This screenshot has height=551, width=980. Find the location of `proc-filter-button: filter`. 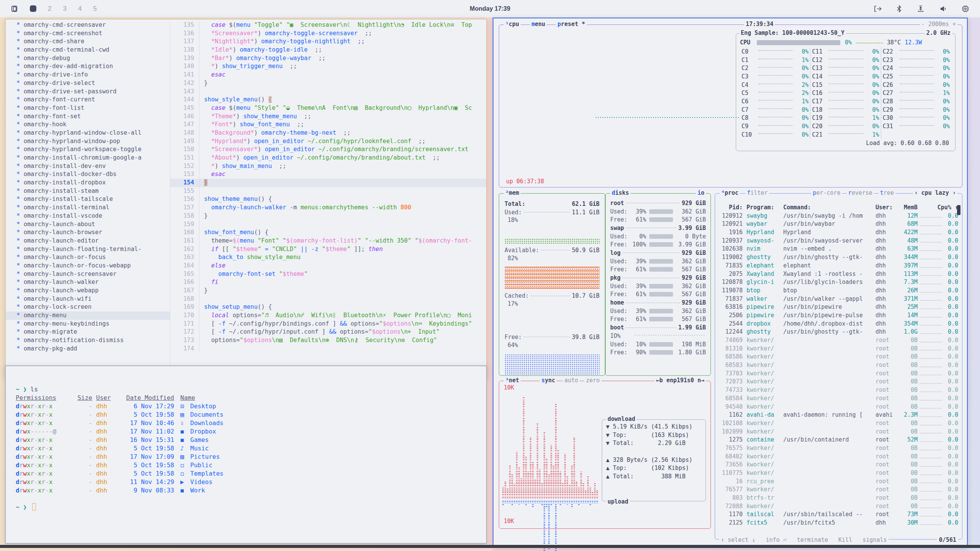

proc-filter-button: filter is located at coordinates (757, 193).